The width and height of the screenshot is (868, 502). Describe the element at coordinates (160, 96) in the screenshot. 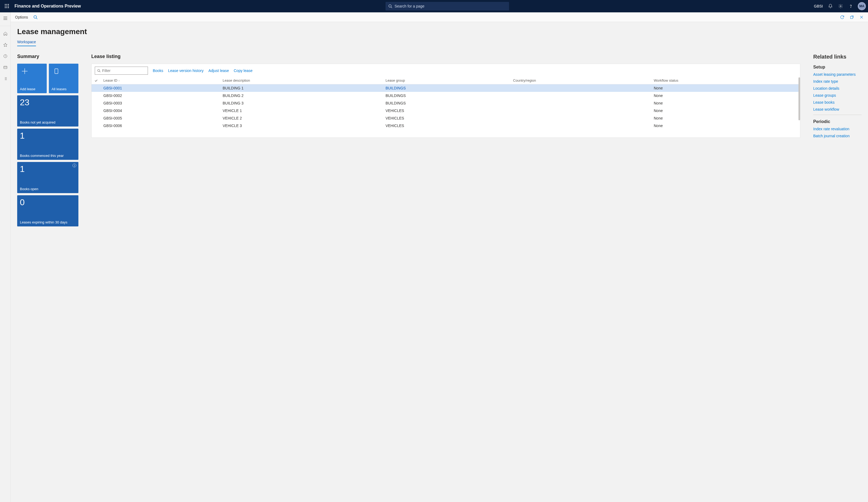

I see `cell-lease-id: GBSI-0002` at that location.